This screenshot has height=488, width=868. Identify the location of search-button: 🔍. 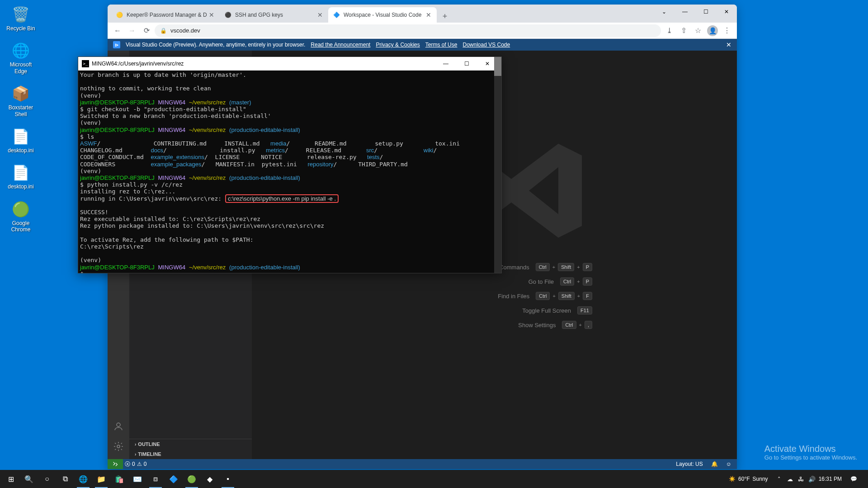
(29, 479).